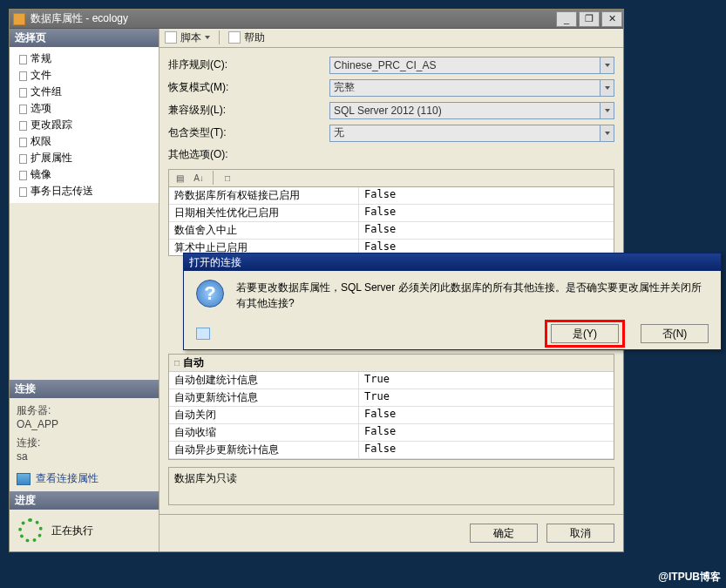 Image resolution: width=726 pixels, height=588 pixels. What do you see at coordinates (41, 59) in the screenshot?
I see `nav-label: 常规` at bounding box center [41, 59].